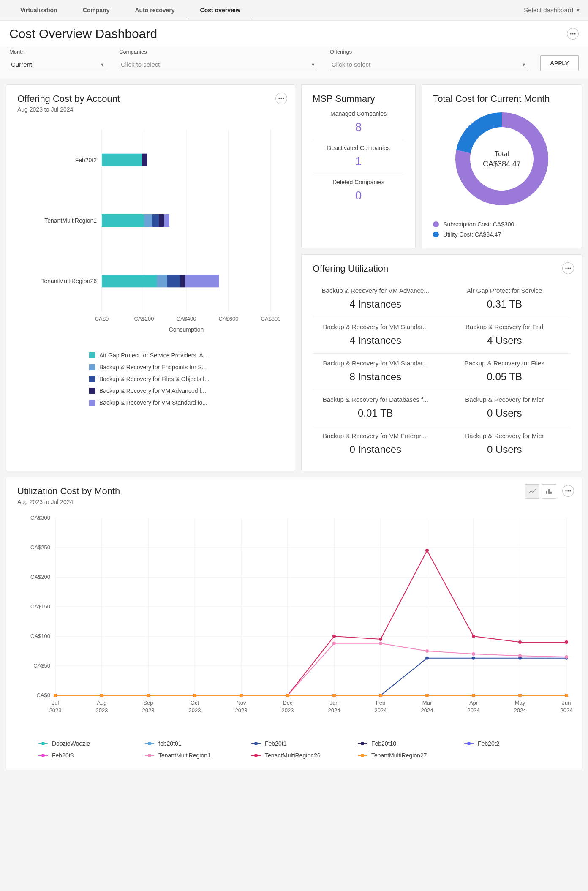  What do you see at coordinates (96, 10) in the screenshot?
I see `tab-company: Company` at bounding box center [96, 10].